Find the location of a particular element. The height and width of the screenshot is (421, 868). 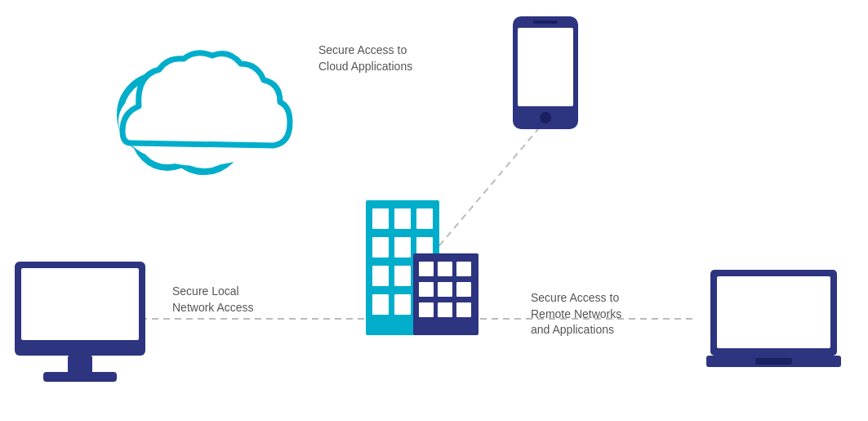

smartphone-icon is located at coordinates (545, 73).